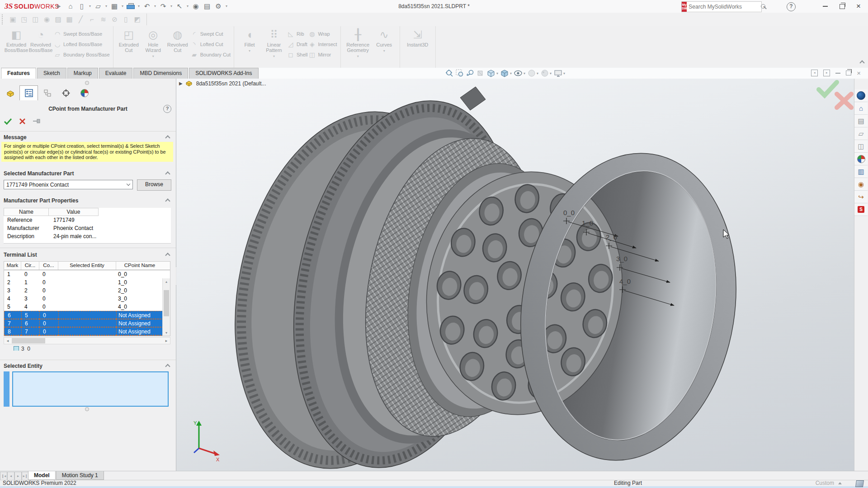 Image resolution: width=868 pixels, height=488 pixels. What do you see at coordinates (179, 6) in the screenshot?
I see `select-icon: ↖` at bounding box center [179, 6].